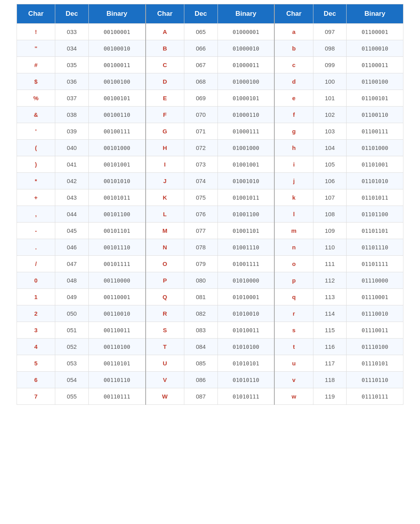 The width and height of the screenshot is (420, 524). I want to click on binary-2: 01000111, so click(246, 131).